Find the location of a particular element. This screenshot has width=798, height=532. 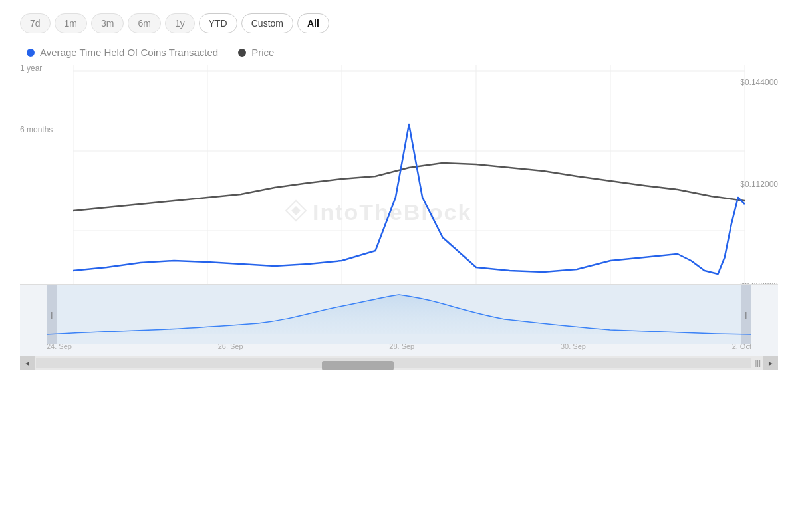

scrollbar: ◄ ||| ► is located at coordinates (399, 363).